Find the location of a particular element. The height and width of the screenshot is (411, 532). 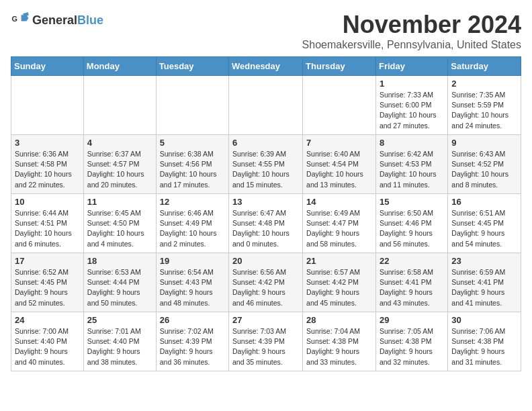

day-number: 30 is located at coordinates (484, 320).